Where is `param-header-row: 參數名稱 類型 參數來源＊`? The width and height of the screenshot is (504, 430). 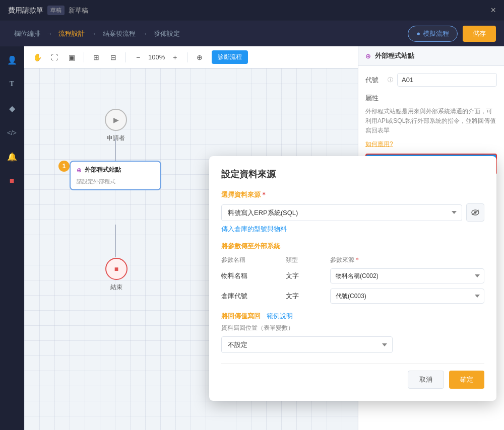 param-header-row: 參數名稱 類型 參數來源＊ is located at coordinates (353, 260).